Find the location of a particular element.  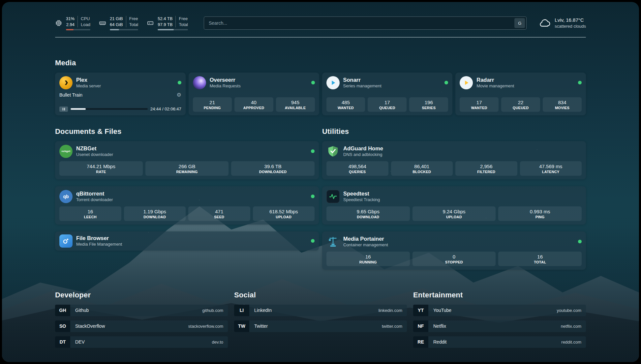

memory-icon is located at coordinates (103, 23).